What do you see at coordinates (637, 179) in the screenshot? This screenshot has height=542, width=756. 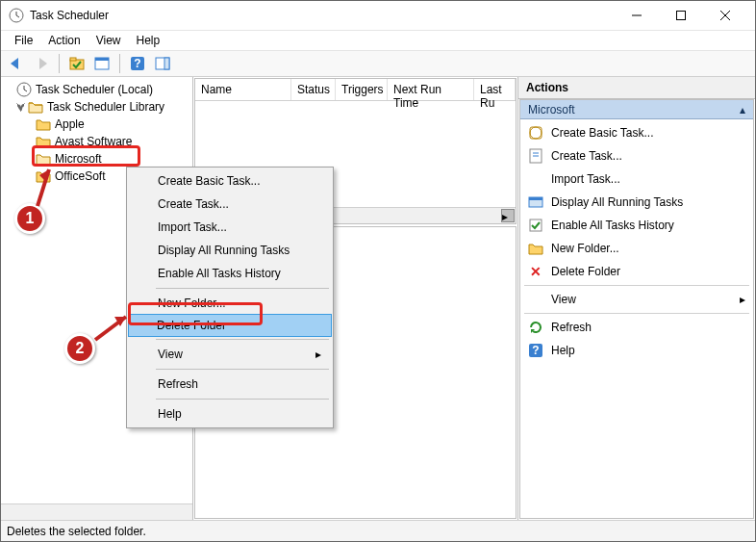 I see `action-import-task: Import Task...` at bounding box center [637, 179].